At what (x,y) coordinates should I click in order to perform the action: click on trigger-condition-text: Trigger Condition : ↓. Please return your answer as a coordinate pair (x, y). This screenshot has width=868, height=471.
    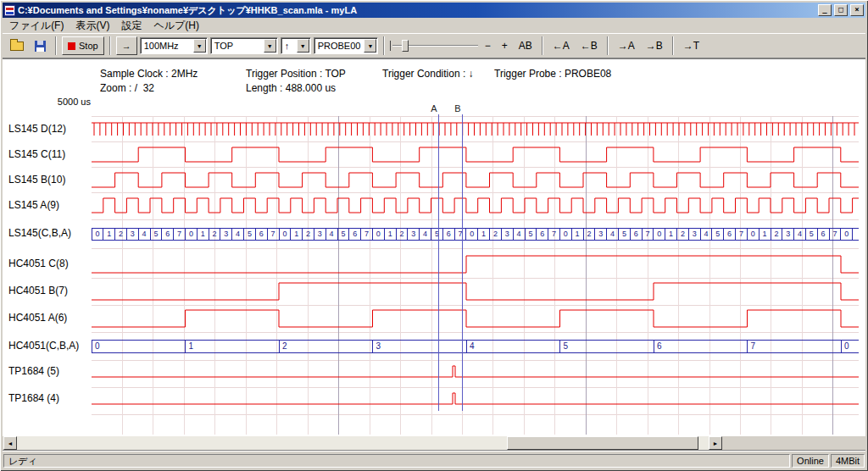
    Looking at the image, I should click on (428, 74).